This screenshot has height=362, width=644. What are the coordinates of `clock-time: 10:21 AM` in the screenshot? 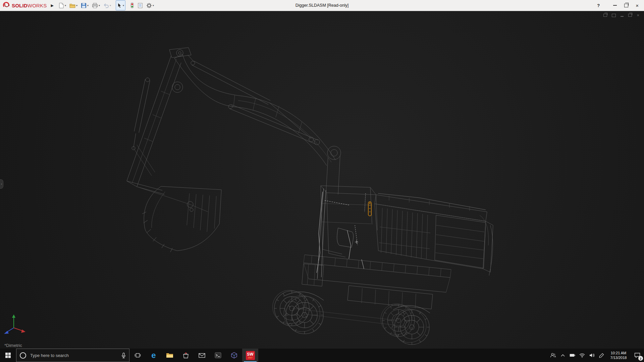 It's located at (619, 353).